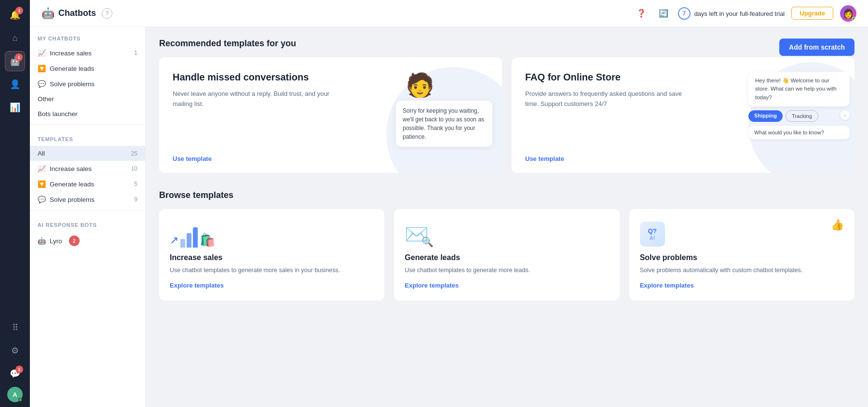  I want to click on thumbs-up-icon: 👍, so click(837, 225).